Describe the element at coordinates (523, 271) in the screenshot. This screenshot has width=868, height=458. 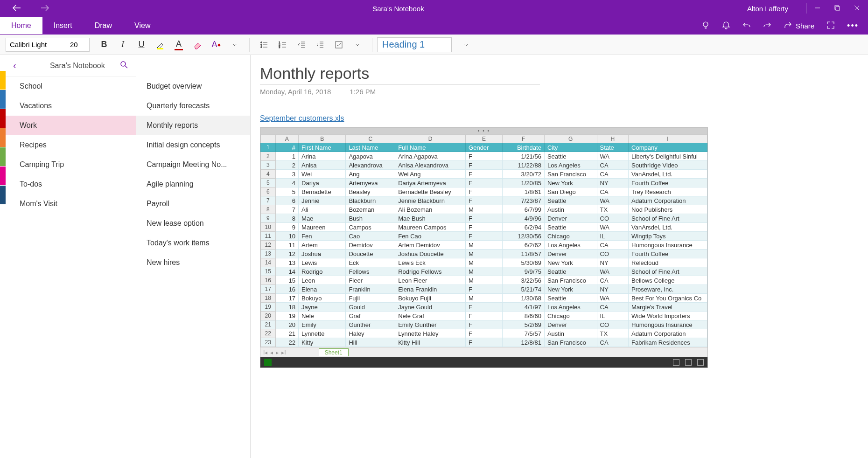
I see `cell: 9/9/75` at that location.